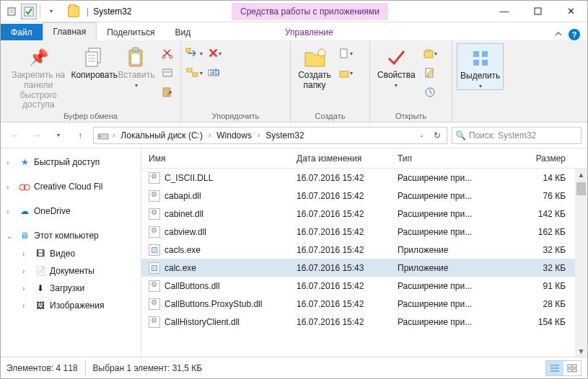 This screenshot has width=588, height=379. What do you see at coordinates (136, 66) in the screenshot?
I see `paste-button: Вставить ▾` at bounding box center [136, 66].